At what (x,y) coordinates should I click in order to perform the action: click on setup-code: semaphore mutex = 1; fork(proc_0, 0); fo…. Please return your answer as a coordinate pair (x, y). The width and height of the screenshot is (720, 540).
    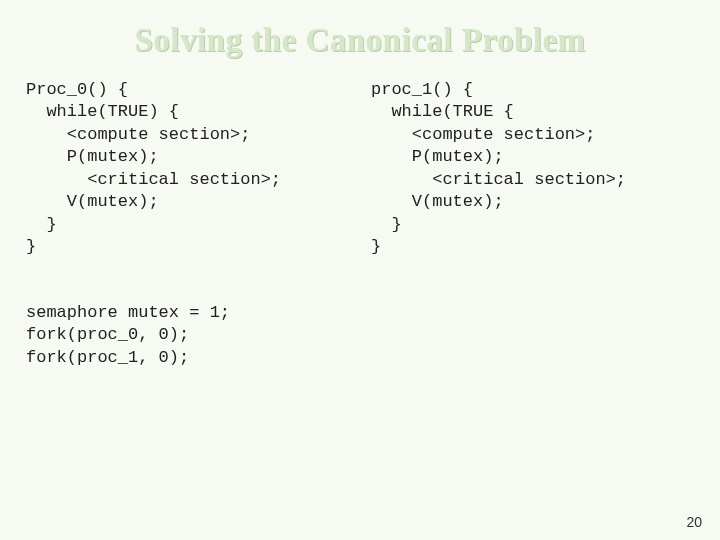
    Looking at the image, I should click on (128, 336).